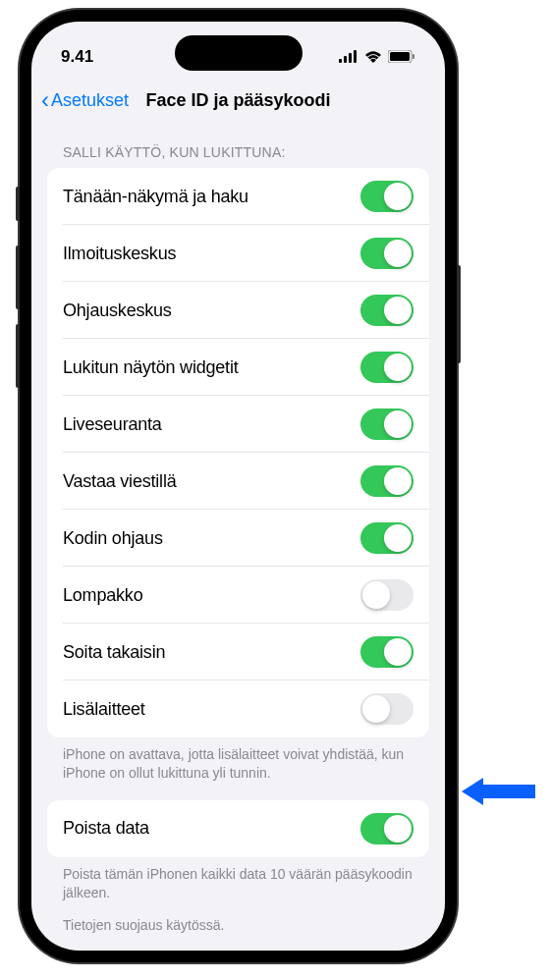 The image size is (551, 980). Describe the element at coordinates (90, 57) in the screenshot. I see `status-time: 9.41` at that location.